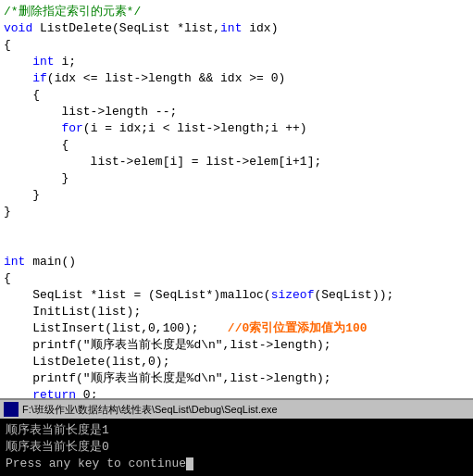 This screenshot has height=476, width=473. What do you see at coordinates (237, 464) in the screenshot?
I see `terminal-prompt-line: Press any key to continue` at bounding box center [237, 464].